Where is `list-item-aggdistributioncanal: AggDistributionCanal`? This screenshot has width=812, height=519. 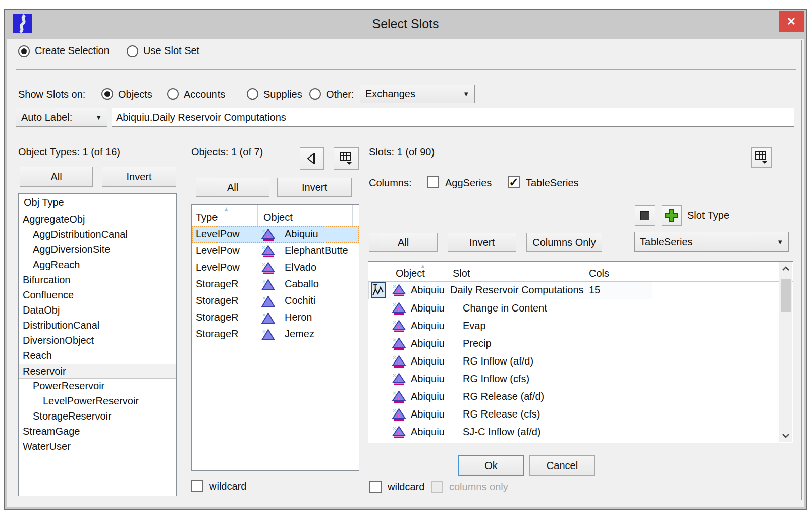
list-item-aggdistributioncanal: AggDistributionCanal is located at coordinates (97, 235).